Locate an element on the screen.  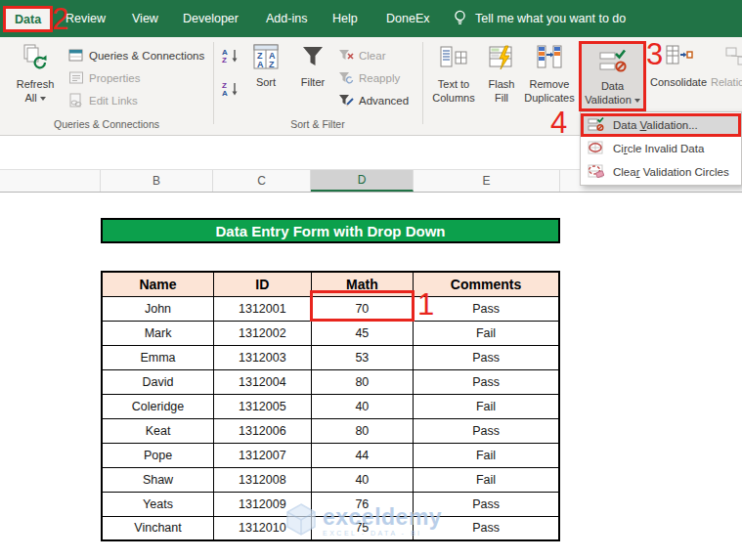
annotation-step-3: 3 is located at coordinates (655, 55).